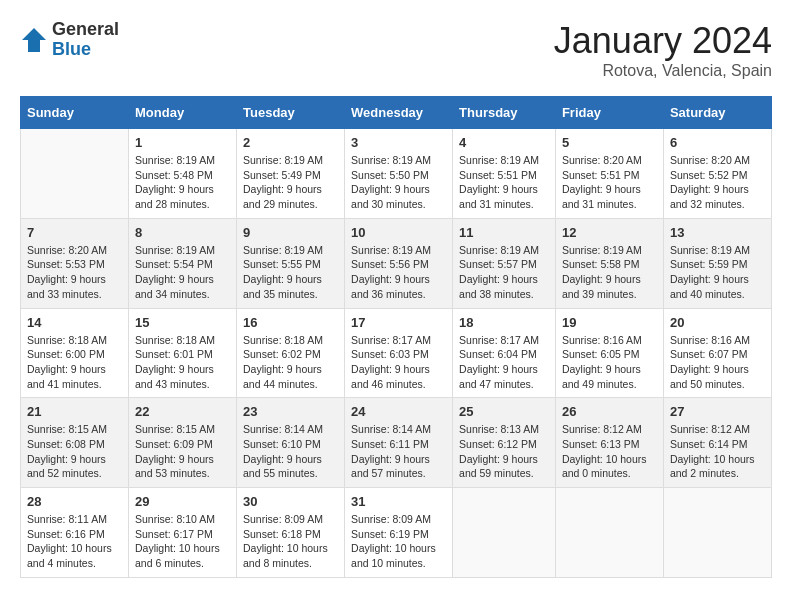  I want to click on calendar-cell: 15Sunrise: 8:18 AM Sunset: 6:01 PM Dayli…, so click(183, 353).